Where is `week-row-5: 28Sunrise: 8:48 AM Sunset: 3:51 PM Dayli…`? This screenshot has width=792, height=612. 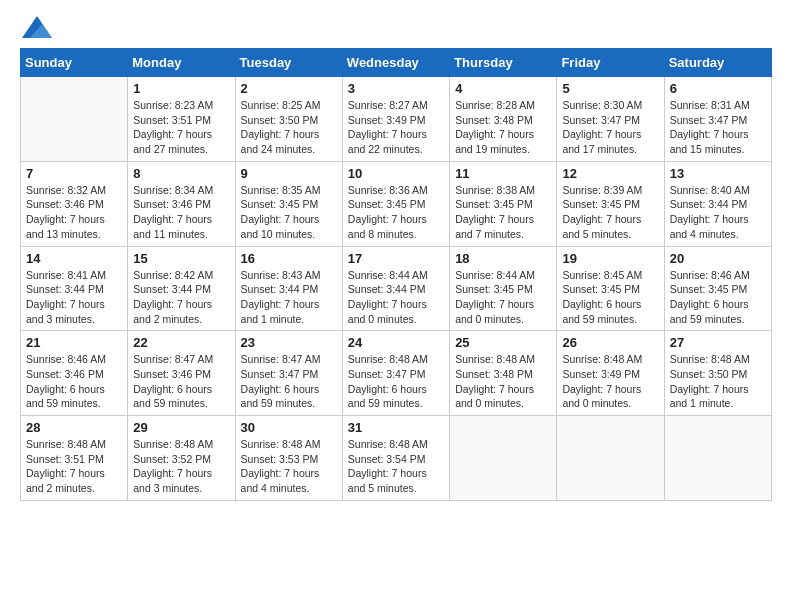 week-row-5: 28Sunrise: 8:48 AM Sunset: 3:51 PM Dayli… is located at coordinates (396, 458).